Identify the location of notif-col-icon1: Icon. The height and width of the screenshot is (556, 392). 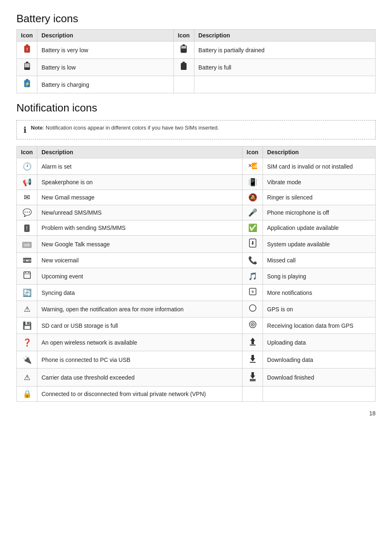
(27, 152).